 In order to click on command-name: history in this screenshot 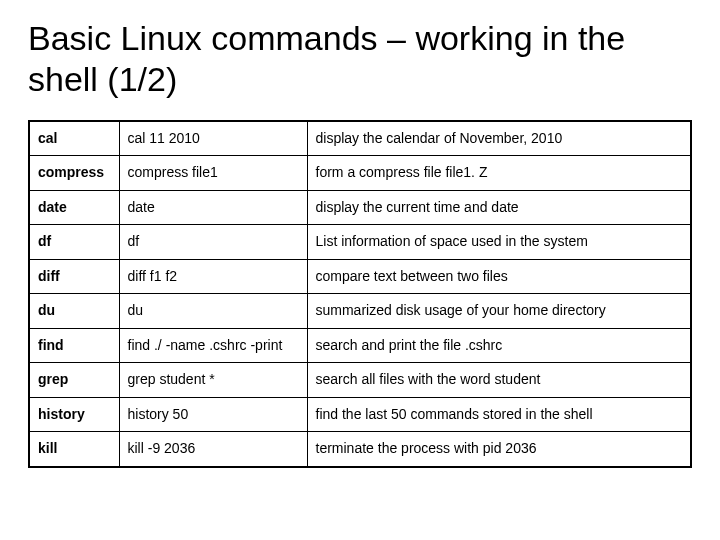, I will do `click(74, 414)`.